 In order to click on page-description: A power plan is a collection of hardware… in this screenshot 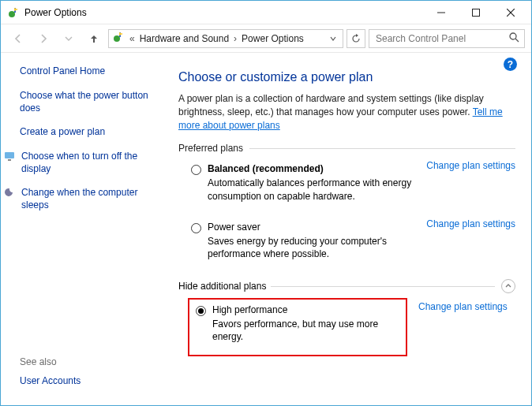, I will do `click(347, 112)`.